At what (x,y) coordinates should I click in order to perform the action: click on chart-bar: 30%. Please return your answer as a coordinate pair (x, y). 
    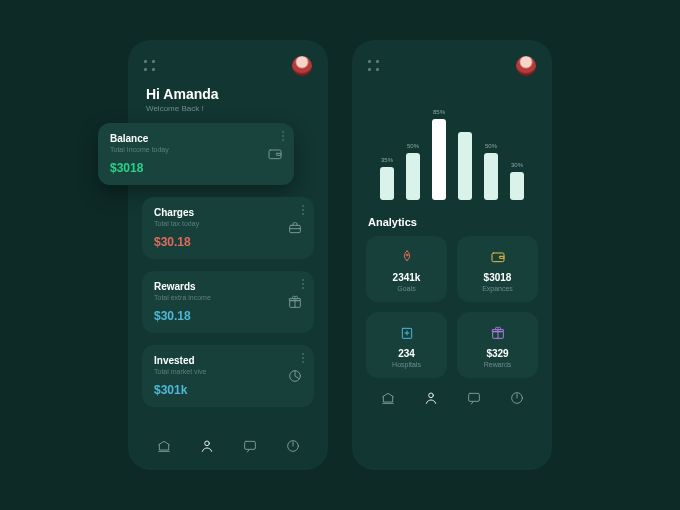
    Looking at the image, I should click on (517, 182).